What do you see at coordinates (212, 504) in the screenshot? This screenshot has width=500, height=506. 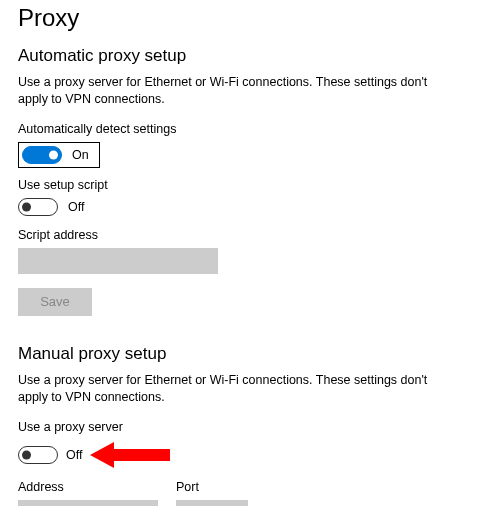 I see `port-input` at bounding box center [212, 504].